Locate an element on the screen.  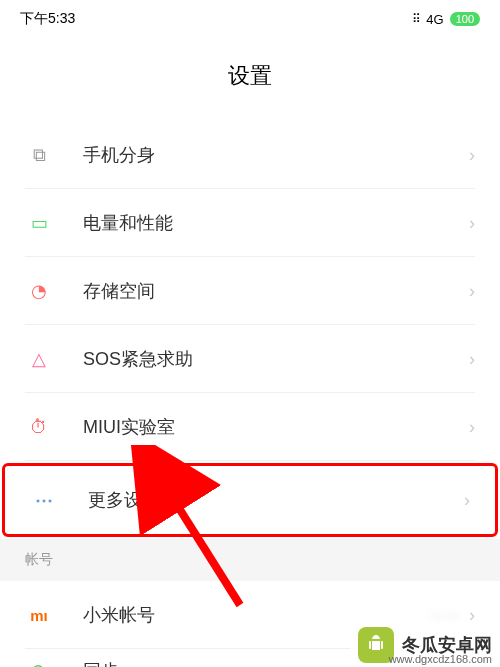
lab-icon: ⏱ is located at coordinates (39, 427).